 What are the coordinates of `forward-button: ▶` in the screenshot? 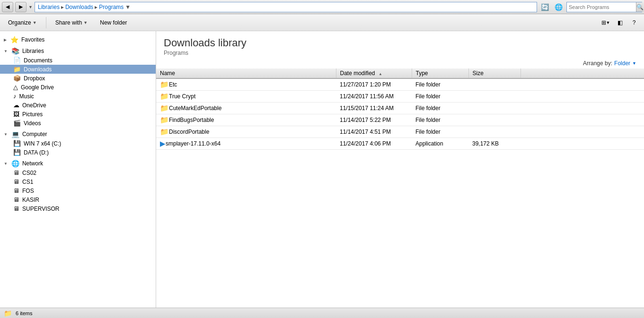 It's located at (21, 7).